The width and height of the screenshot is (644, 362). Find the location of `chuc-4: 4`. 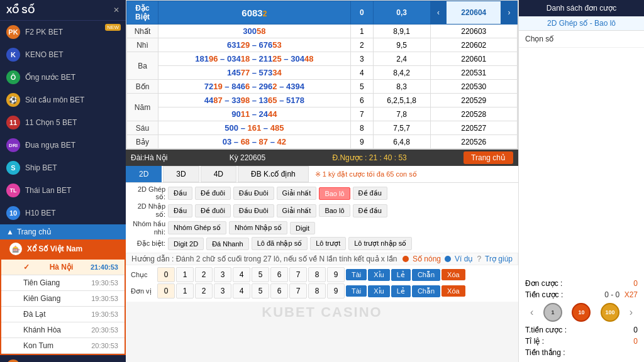

chuc-4: 4 is located at coordinates (242, 275).